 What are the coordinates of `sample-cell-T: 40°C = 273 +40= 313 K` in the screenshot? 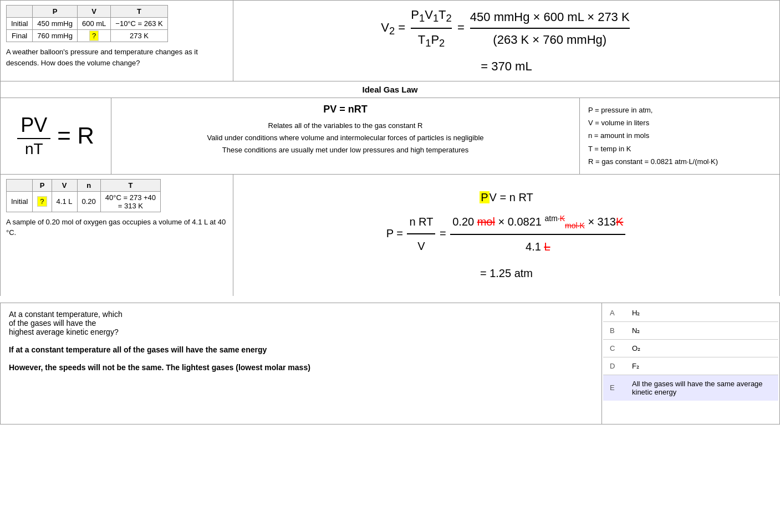 It's located at (130, 202).